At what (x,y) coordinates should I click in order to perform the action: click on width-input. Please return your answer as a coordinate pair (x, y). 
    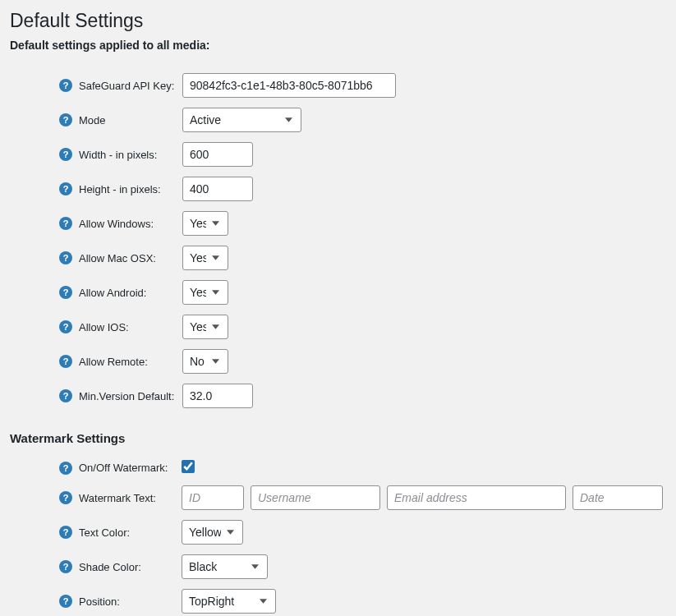
    Looking at the image, I should click on (218, 154).